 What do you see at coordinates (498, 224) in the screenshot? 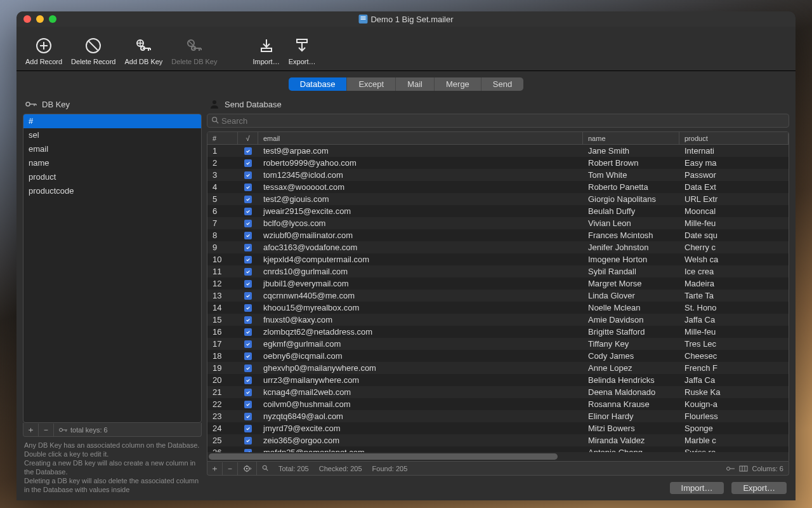
I see `table-row: 7bclfo@lycos.comVivian LeonMille-feu` at bounding box center [498, 224].